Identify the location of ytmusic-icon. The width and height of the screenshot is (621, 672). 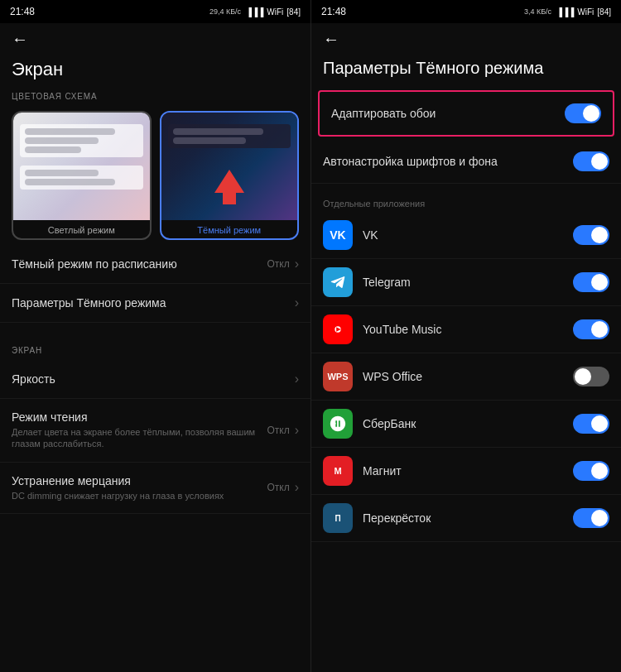
(338, 329).